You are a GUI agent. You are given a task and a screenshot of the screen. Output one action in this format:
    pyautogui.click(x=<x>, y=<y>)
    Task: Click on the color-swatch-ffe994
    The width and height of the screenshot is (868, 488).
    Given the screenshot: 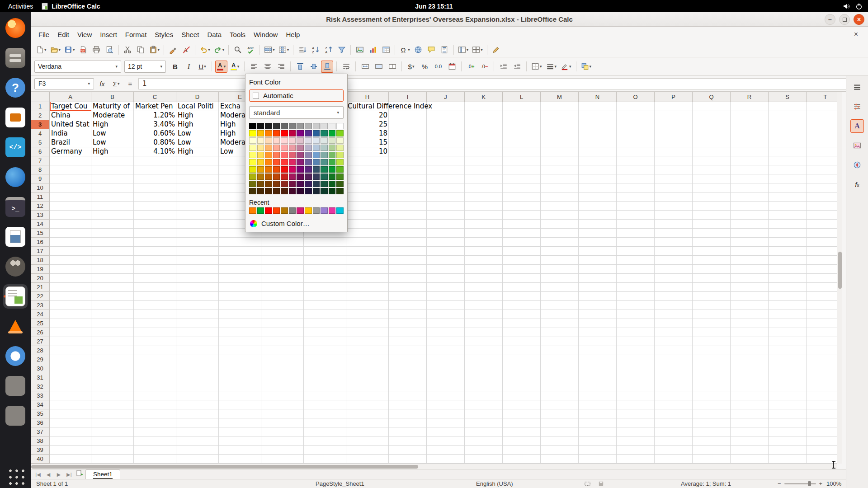 What is the action you would take?
    pyautogui.click(x=261, y=148)
    